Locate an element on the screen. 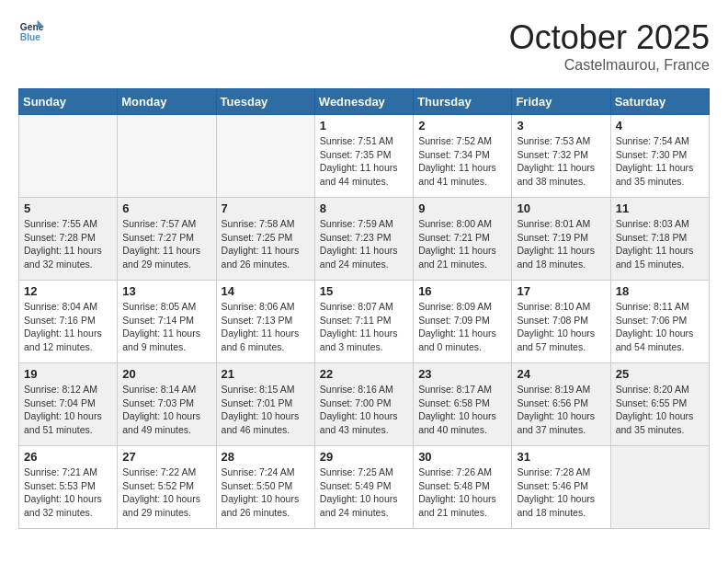 This screenshot has width=728, height=563. cell-info: Sunrise: 8:01 AM Sunset: 7:19 PM Dayligh… is located at coordinates (561, 245).